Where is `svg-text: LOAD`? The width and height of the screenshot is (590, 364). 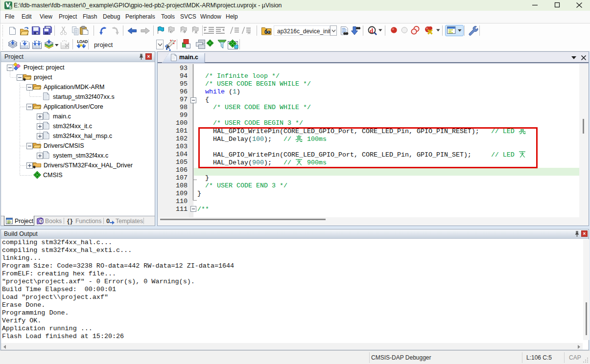 svg-text: LOAD is located at coordinates (83, 42).